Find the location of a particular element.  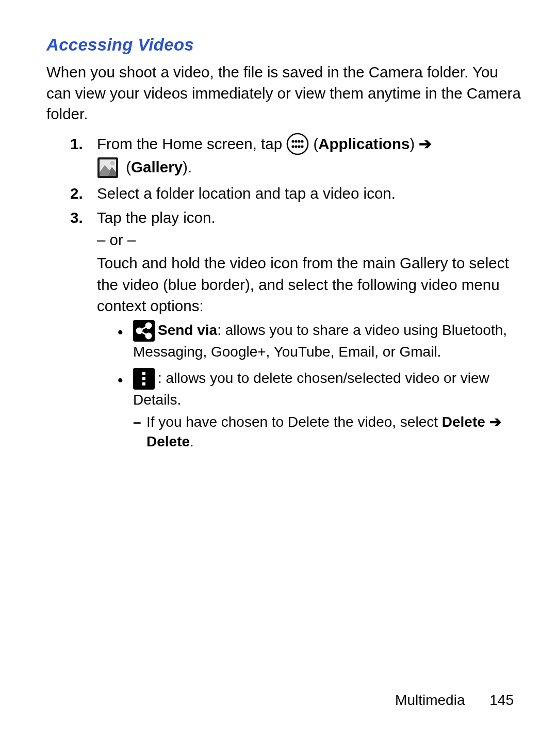

step-number: 1. is located at coordinates (76, 143).